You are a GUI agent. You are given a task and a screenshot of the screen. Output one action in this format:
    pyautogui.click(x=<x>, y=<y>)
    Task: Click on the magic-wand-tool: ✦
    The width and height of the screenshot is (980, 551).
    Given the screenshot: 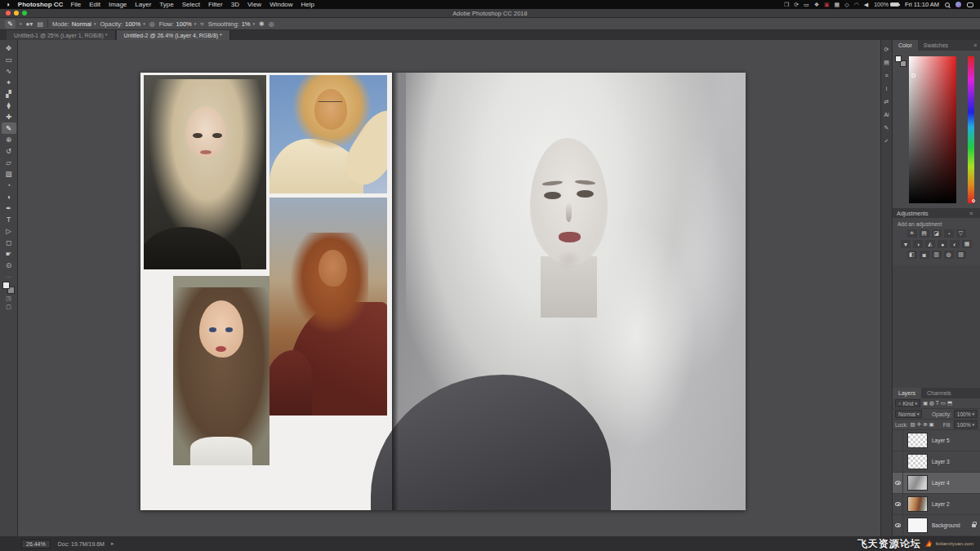 What is the action you would take?
    pyautogui.click(x=9, y=82)
    